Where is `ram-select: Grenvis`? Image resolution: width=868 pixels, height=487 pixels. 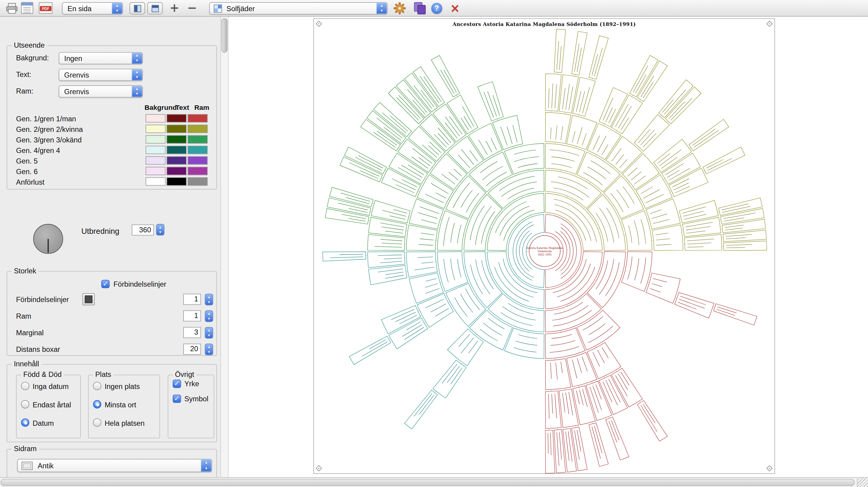
ram-select: Grenvis is located at coordinates (101, 91).